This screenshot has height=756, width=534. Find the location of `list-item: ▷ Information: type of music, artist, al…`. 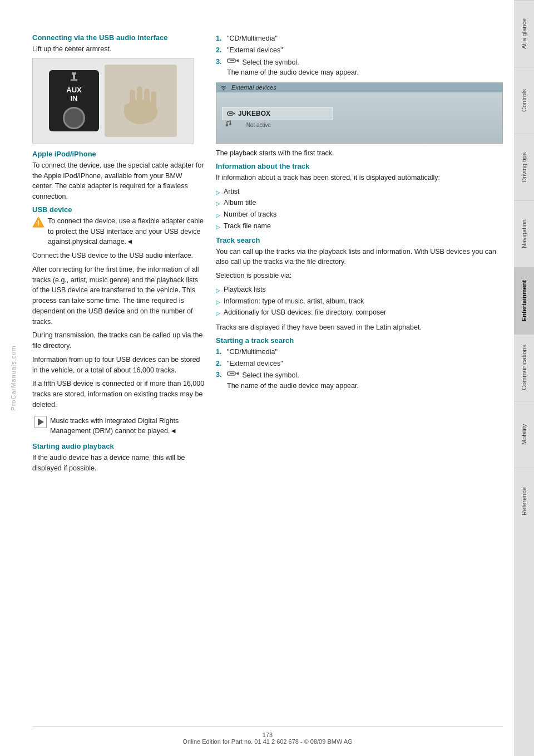

list-item: ▷ Information: type of music, artist, al… is located at coordinates (359, 302).